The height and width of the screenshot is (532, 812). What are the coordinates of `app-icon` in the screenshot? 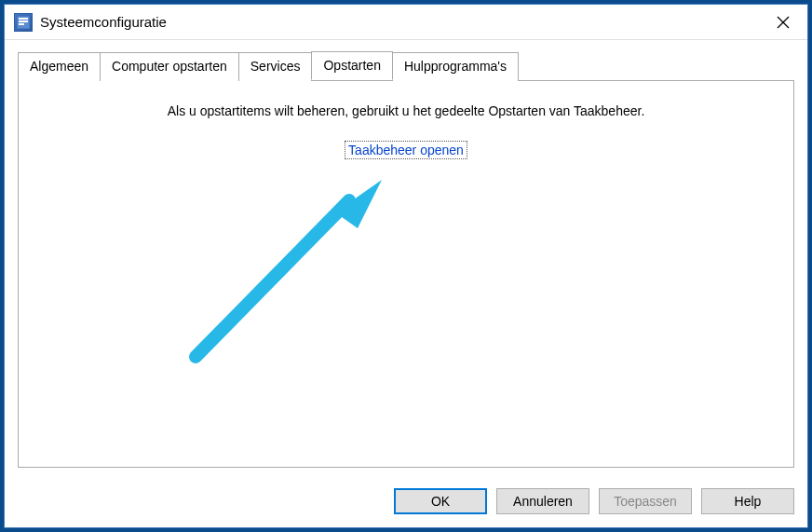 It's located at (23, 22).